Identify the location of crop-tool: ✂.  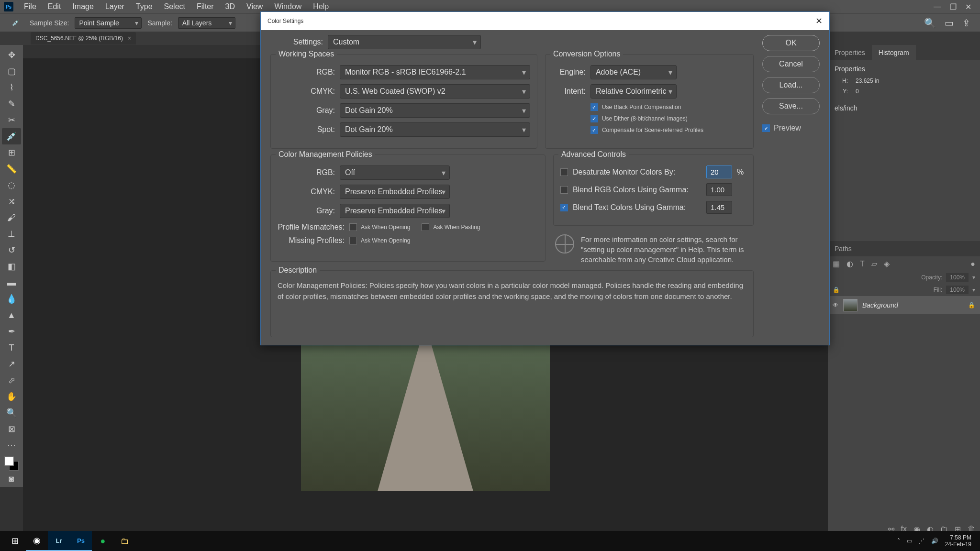
(11, 120).